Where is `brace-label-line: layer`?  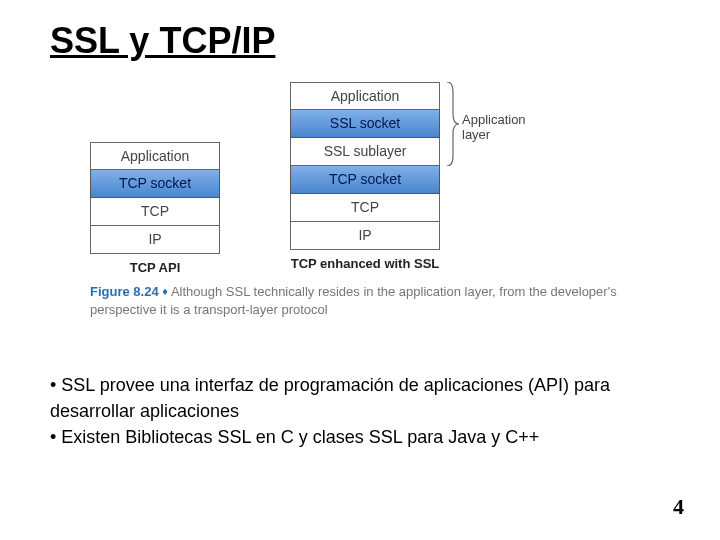 brace-label-line: layer is located at coordinates (476, 134).